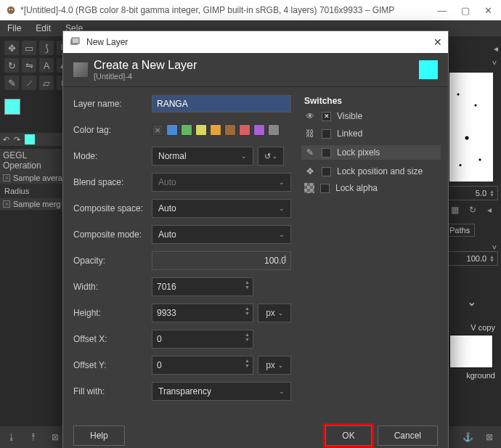 The image size is (501, 448). Describe the element at coordinates (113, 235) in the screenshot. I see `composite-mode-label: Composite mode:` at that location.